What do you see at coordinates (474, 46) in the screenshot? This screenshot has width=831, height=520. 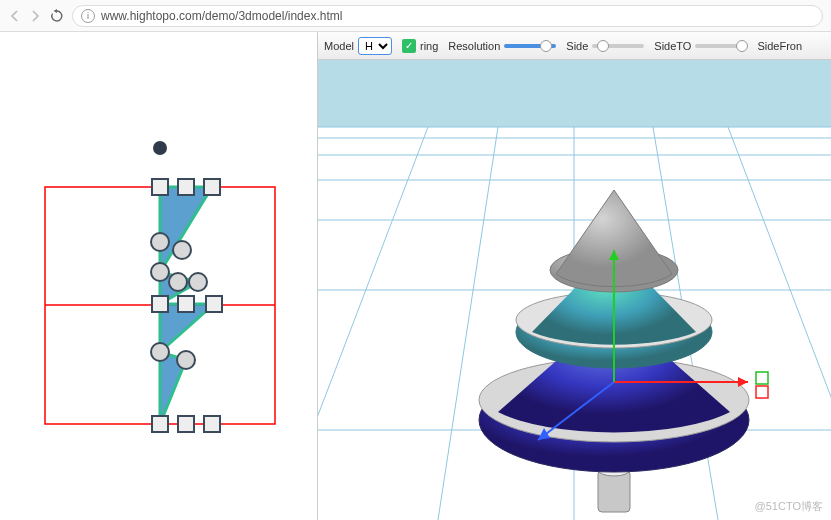 I see `resolution-label: Resolution` at bounding box center [474, 46].